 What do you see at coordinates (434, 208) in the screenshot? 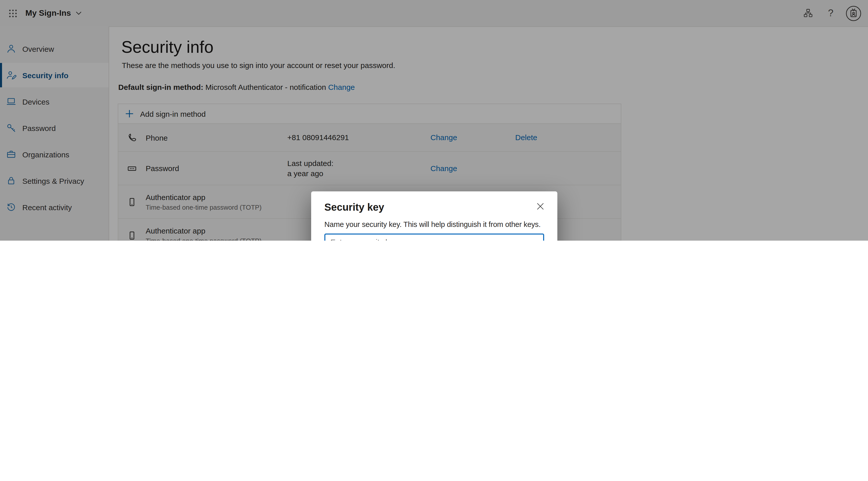
I see `dialog-title: Security key` at bounding box center [434, 208].